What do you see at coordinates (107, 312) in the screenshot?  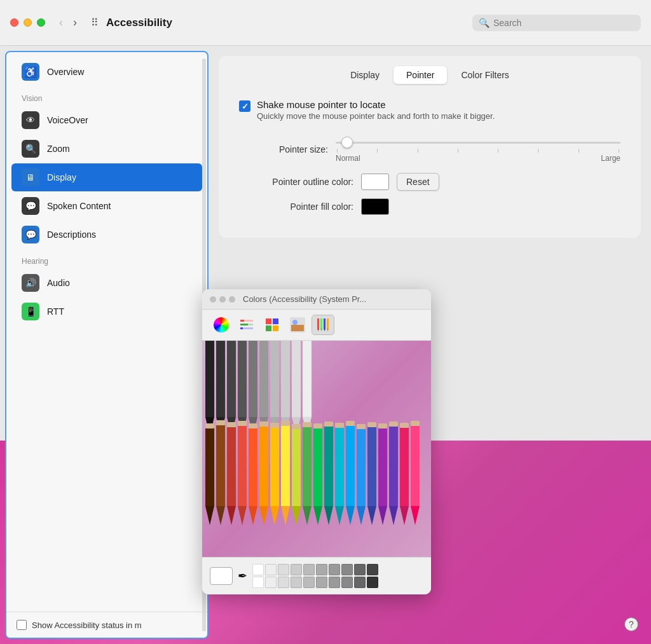 I see `sidebar-item-rtt: 📱 RTT` at bounding box center [107, 312].